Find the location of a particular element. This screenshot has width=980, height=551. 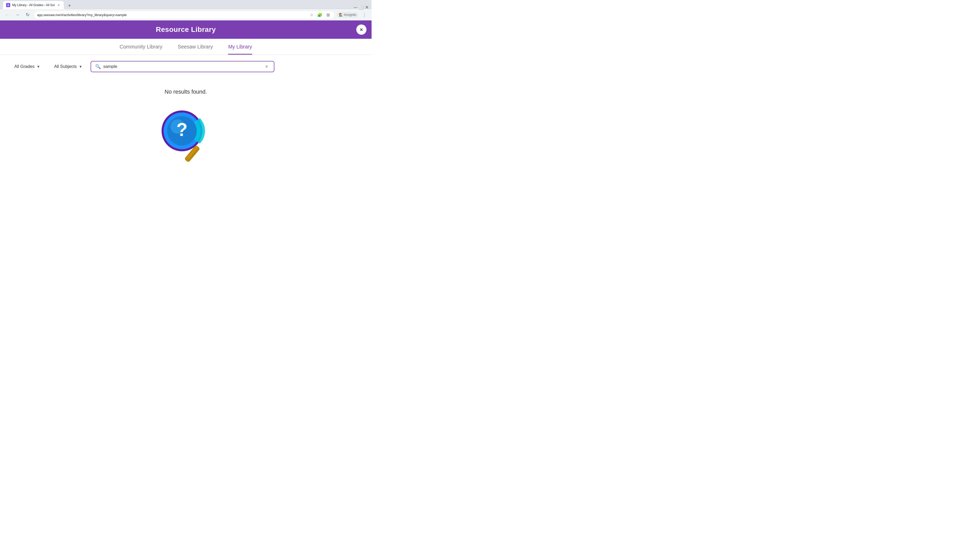

tab-seesaw-library: Seesaw Library is located at coordinates (195, 49).